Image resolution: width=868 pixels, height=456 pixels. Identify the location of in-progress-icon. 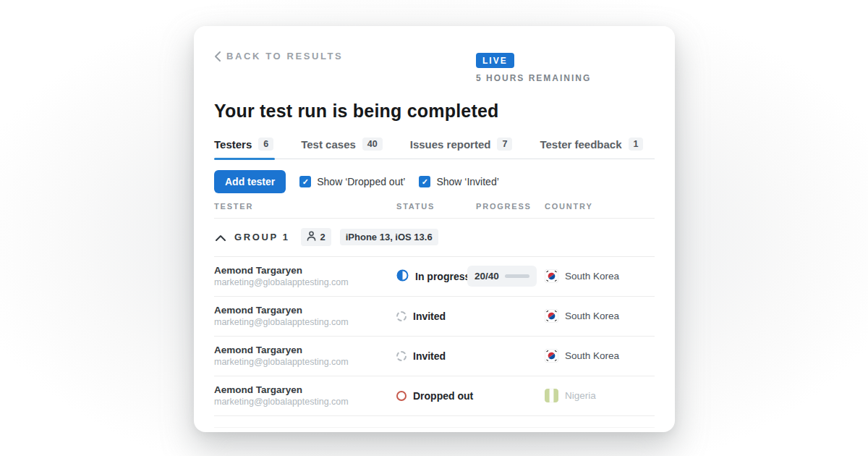
(402, 276).